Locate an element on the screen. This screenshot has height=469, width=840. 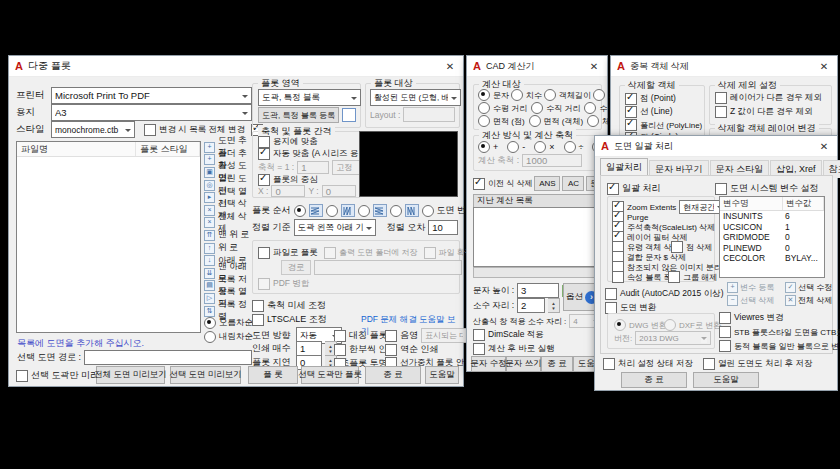
target-hdist-radio: 수평 거리 is located at coordinates (502, 108).